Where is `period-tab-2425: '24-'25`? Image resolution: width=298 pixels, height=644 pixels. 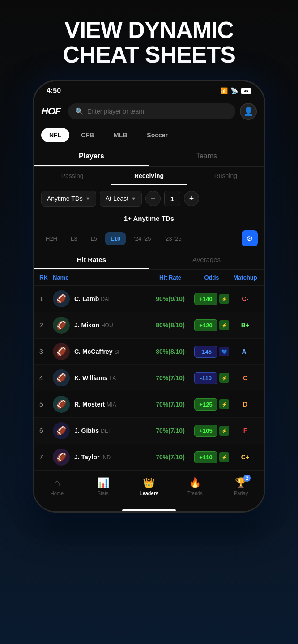
period-tab-2425: '24-'25 is located at coordinates (142, 239).